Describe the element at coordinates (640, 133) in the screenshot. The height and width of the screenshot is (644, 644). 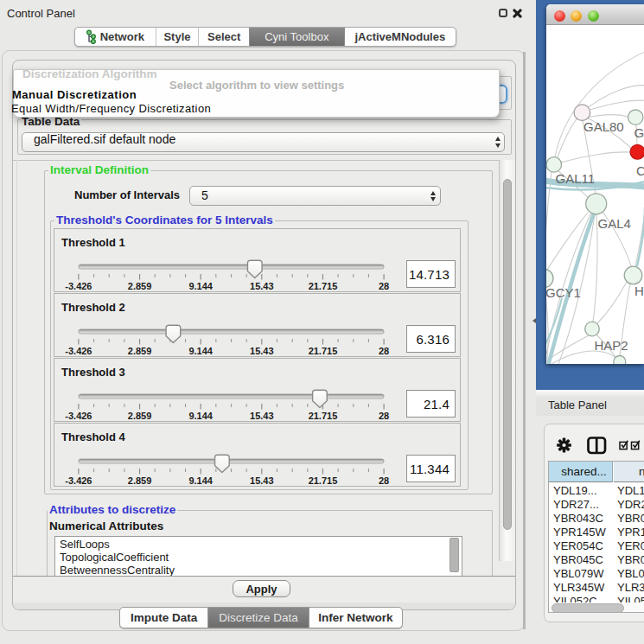
I see `svg-text: GA` at that location.